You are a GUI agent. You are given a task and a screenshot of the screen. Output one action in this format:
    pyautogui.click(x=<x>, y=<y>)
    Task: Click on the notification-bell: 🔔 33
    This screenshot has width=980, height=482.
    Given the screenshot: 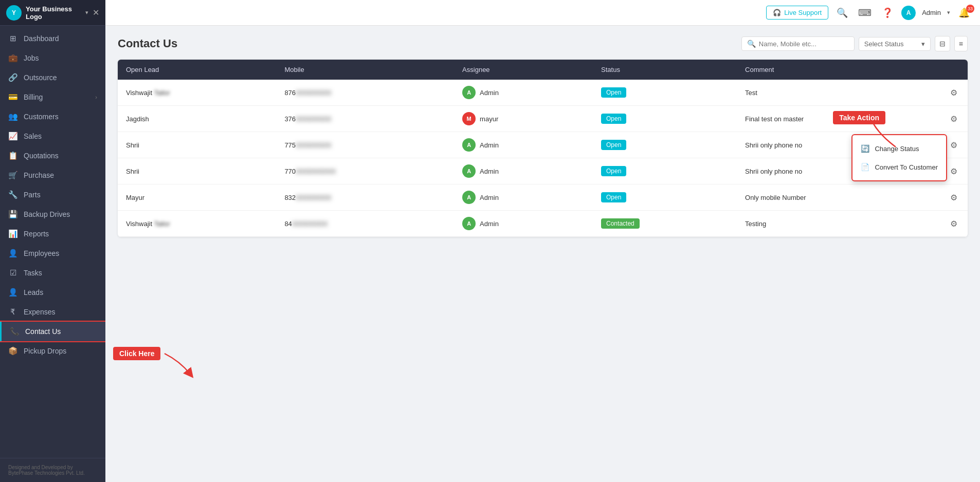 What is the action you would take?
    pyautogui.click(x=964, y=13)
    